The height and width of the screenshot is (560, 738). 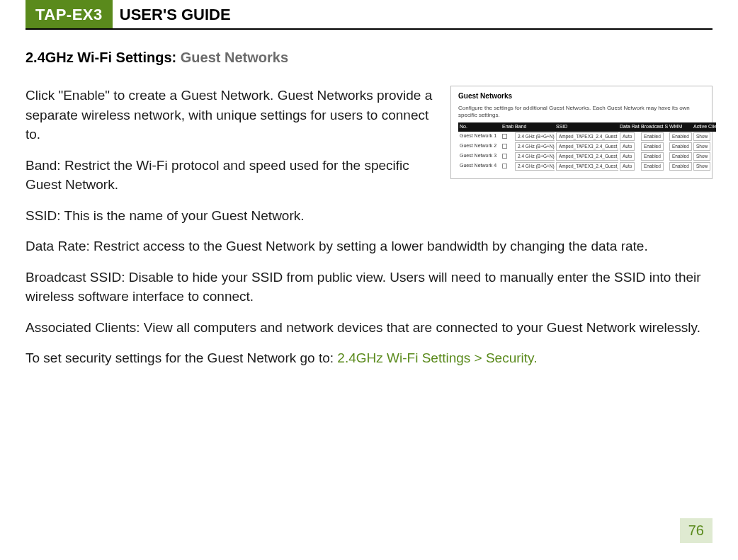 I want to click on para-band: Band: Restrict the Wi-Fi protocol and sp…, so click(x=229, y=176).